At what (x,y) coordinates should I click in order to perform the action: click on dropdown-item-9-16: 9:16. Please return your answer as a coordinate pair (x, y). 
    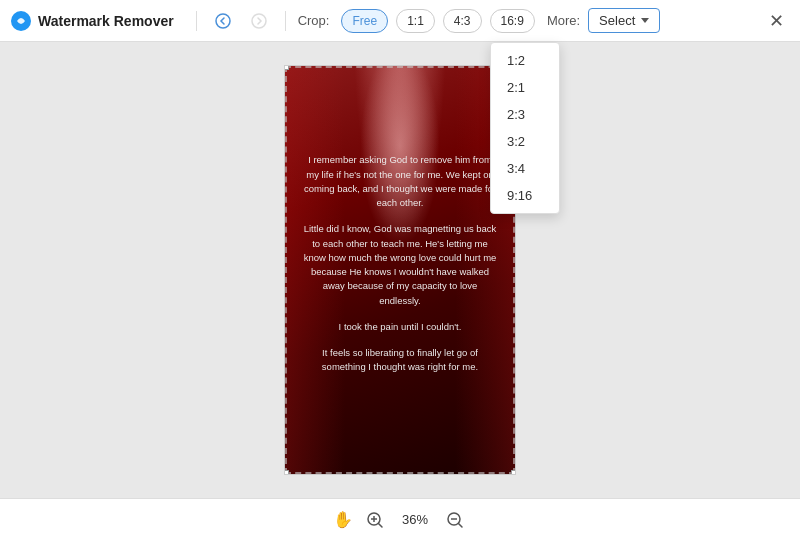
    Looking at the image, I should click on (525, 196).